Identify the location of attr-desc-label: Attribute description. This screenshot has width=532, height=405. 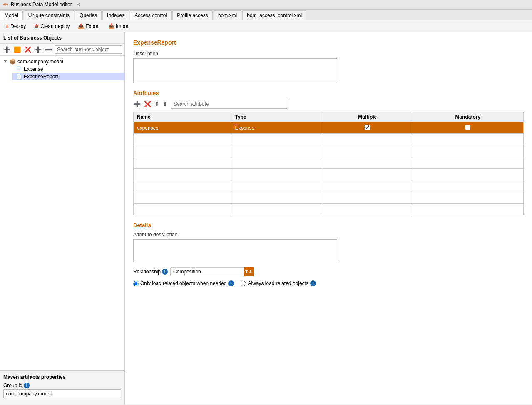
(328, 235).